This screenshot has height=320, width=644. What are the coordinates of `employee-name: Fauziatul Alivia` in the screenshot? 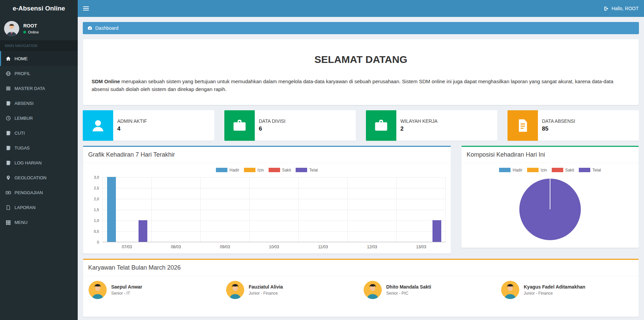 It's located at (266, 287).